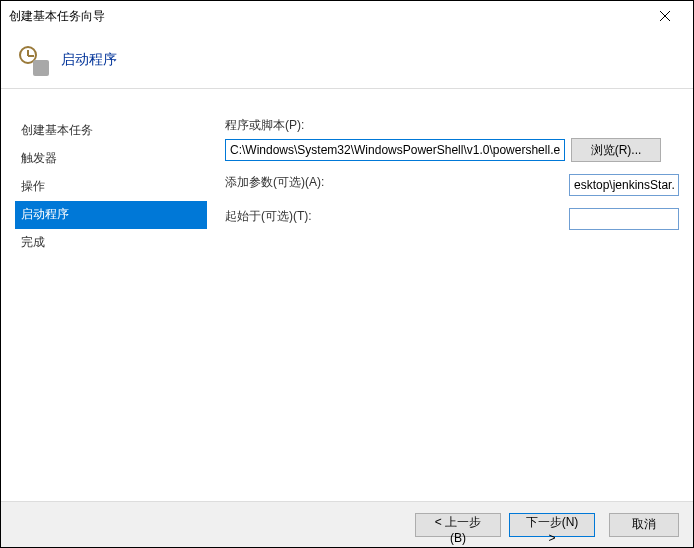  What do you see at coordinates (89, 60) in the screenshot?
I see `page-title: 启动程序` at bounding box center [89, 60].